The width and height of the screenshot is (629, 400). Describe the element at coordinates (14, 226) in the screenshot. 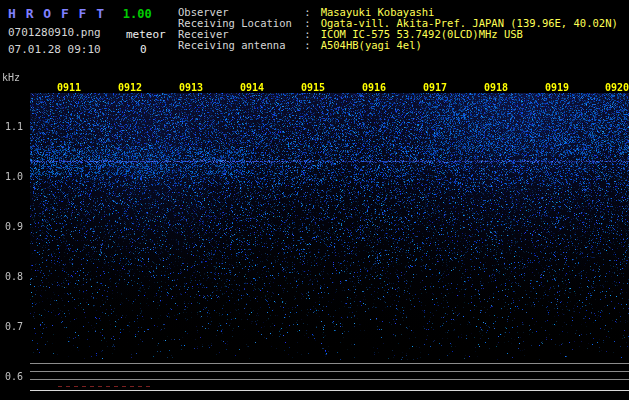

I see `freq-tick-0-9: 0.9` at that location.